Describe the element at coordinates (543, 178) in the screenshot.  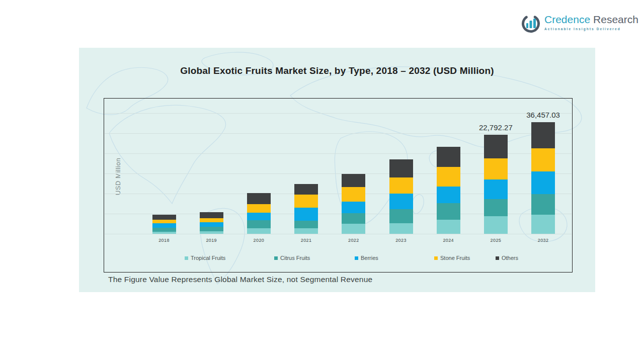
I see `bar-2032` at that location.